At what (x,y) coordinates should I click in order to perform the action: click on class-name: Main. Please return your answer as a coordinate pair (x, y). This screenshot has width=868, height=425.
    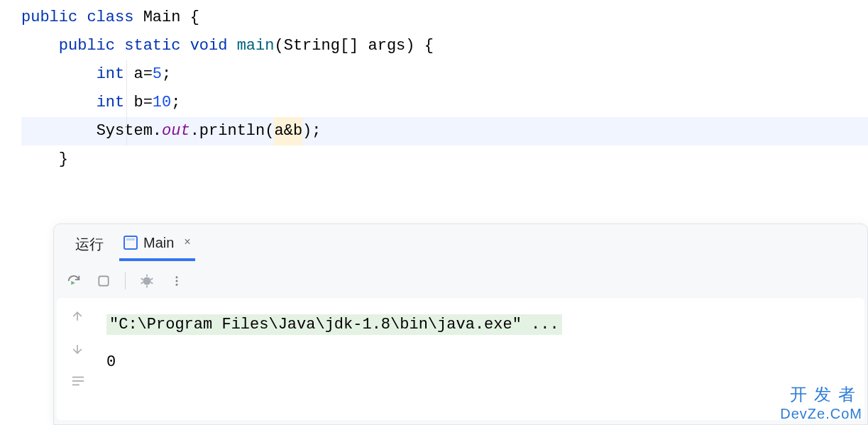
    Looking at the image, I should click on (162, 18).